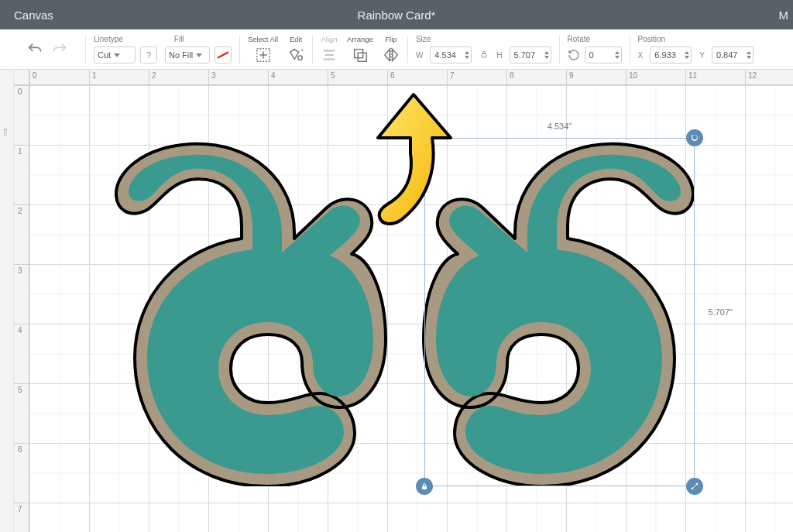 The height and width of the screenshot is (532, 793). Describe the element at coordinates (784, 15) in the screenshot. I see `titlebar-right: M` at that location.